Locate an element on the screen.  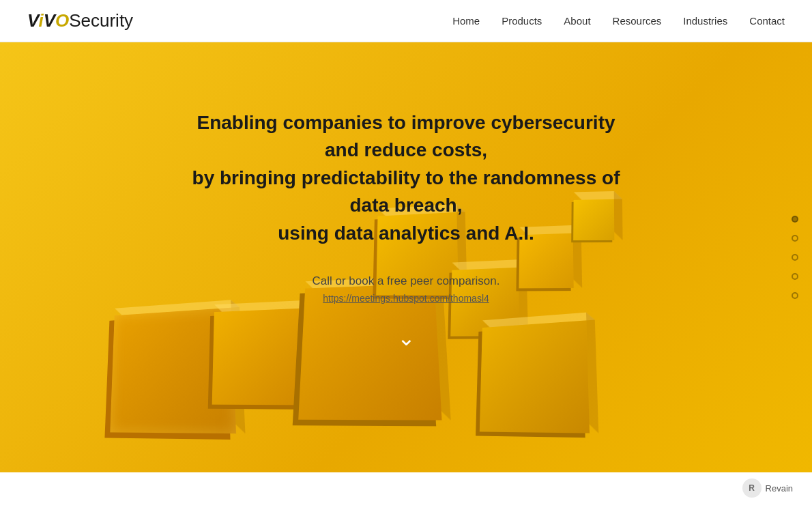
nav-item-contact: Contact is located at coordinates (767, 21).